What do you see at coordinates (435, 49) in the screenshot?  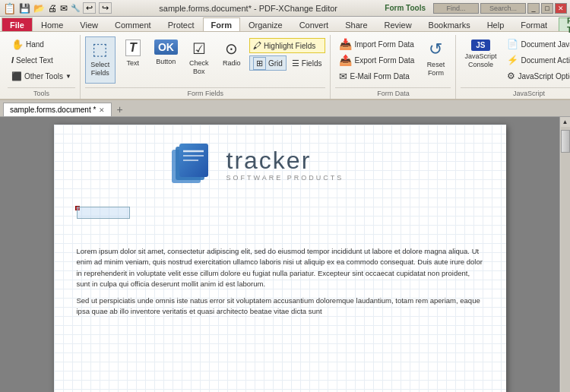 I see `reset-icon: ↺` at bounding box center [435, 49].